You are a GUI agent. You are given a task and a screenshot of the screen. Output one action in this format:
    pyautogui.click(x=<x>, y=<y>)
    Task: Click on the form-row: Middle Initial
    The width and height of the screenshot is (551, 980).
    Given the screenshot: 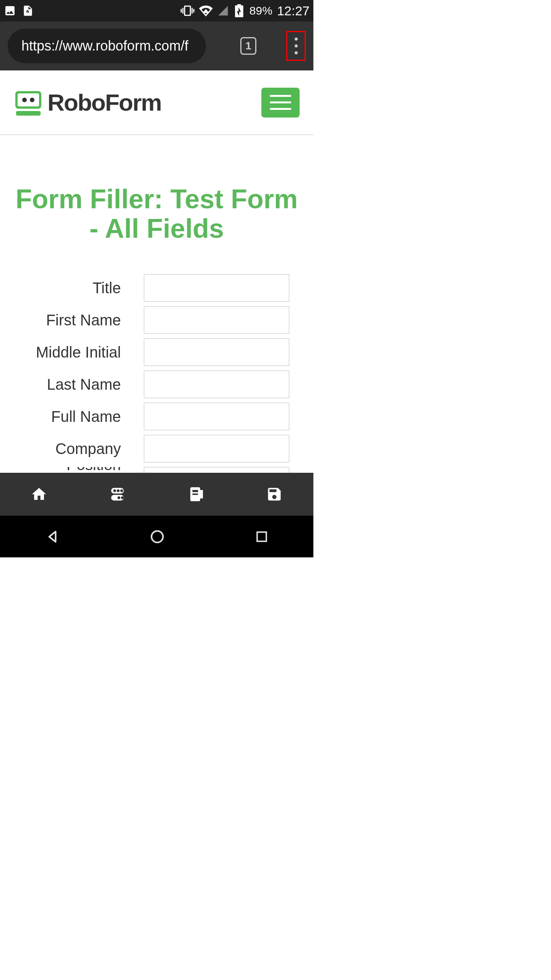 What is the action you would take?
    pyautogui.click(x=157, y=352)
    